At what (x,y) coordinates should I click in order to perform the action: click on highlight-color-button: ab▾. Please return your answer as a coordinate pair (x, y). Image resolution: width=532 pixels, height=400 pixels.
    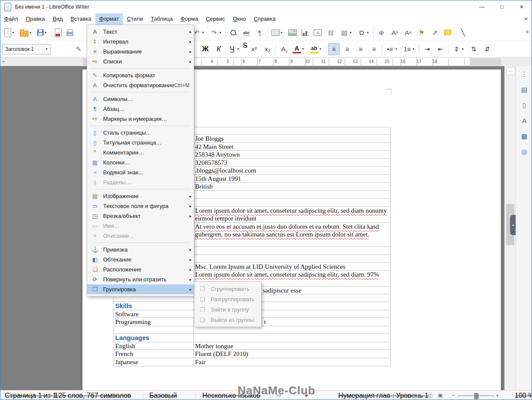
    Looking at the image, I should click on (316, 49).